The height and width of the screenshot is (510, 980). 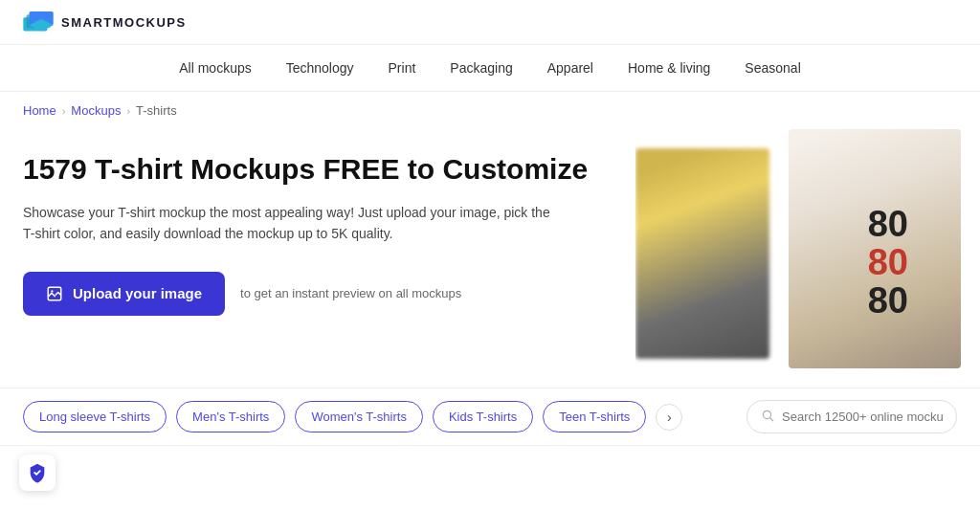 What do you see at coordinates (105, 22) in the screenshot?
I see `logo: SMARTMOCKUPS` at bounding box center [105, 22].